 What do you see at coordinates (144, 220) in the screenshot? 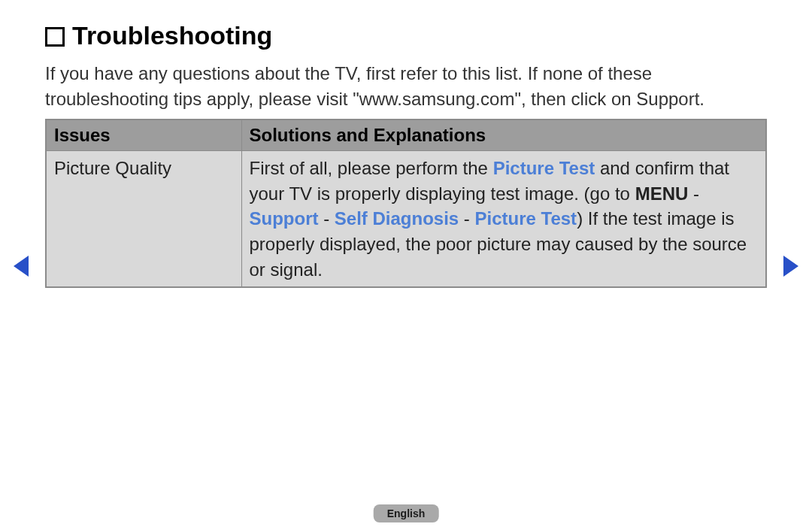
I see `cell-issue: Picture Quality` at bounding box center [144, 220].